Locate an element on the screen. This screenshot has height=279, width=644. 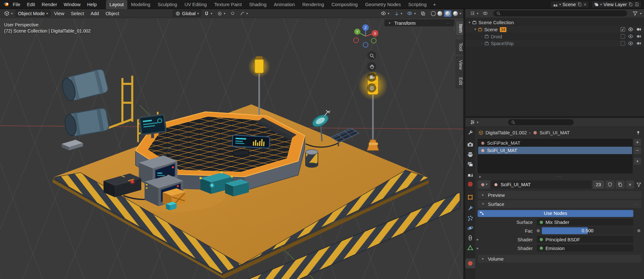
material-slot-list: SciFiPack_MAT SciFi_UI_MAT is located at coordinates (555, 156).